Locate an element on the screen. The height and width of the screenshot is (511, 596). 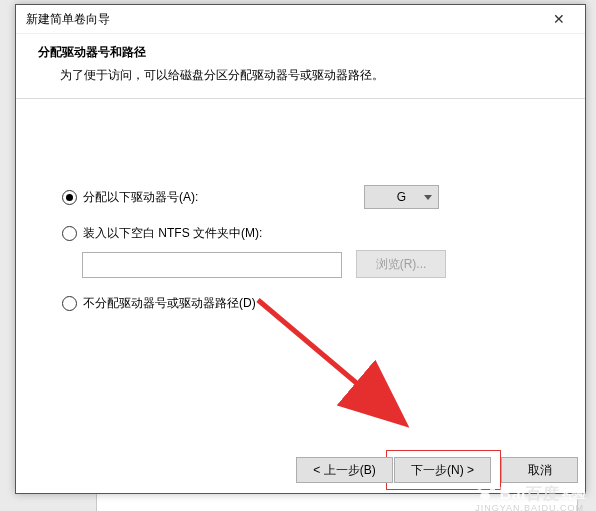
chevron-down-icon is located at coordinates (428, 198).